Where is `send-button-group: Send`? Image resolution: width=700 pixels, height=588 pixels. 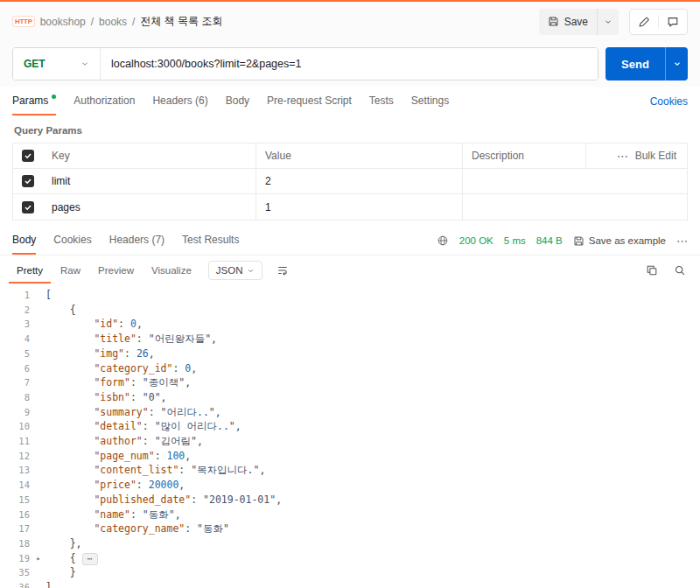
send-button-group: Send is located at coordinates (647, 64).